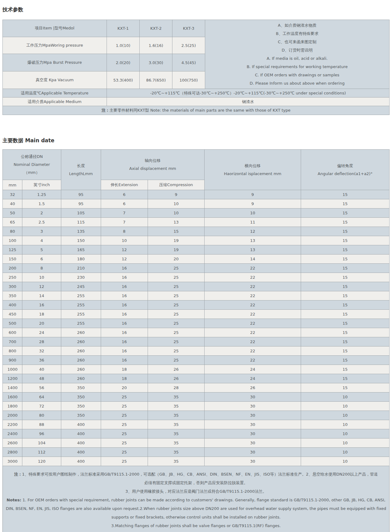 This screenshot has width=392, height=532. Describe the element at coordinates (196, 388) in the screenshot. I see `main-table-row: 14005635020282615` at that location.